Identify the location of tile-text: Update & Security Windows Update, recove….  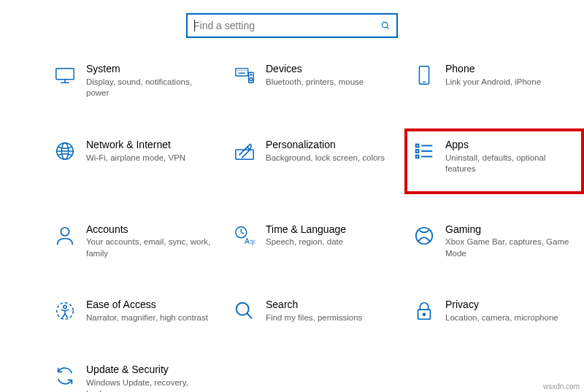
(151, 378).